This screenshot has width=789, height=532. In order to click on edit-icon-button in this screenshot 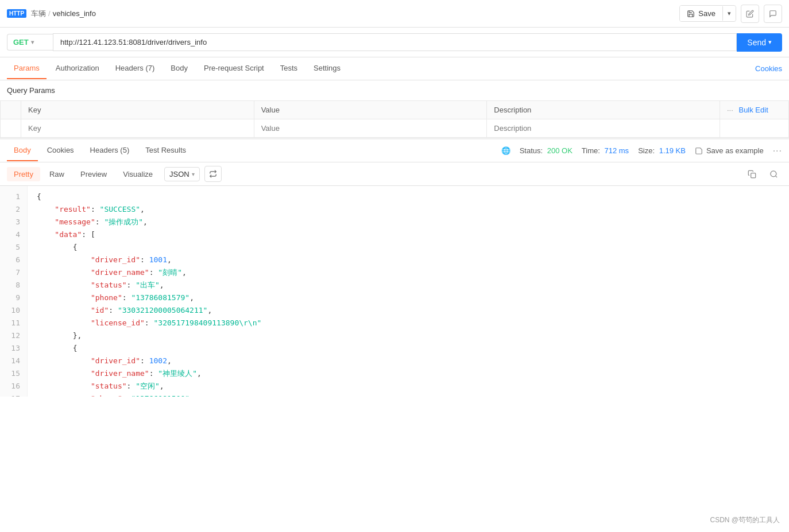, I will do `click(750, 14)`.